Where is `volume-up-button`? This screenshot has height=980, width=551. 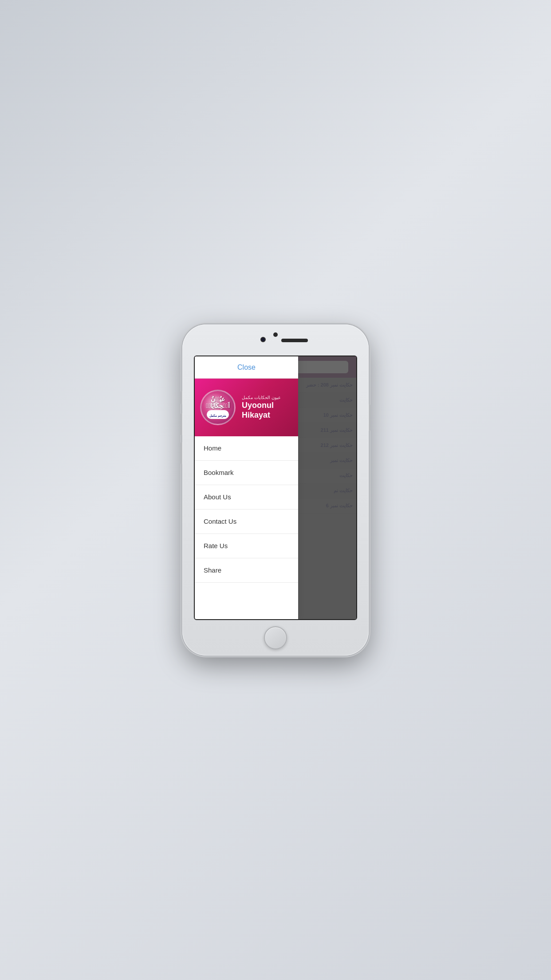 volume-up-button is located at coordinates (181, 424).